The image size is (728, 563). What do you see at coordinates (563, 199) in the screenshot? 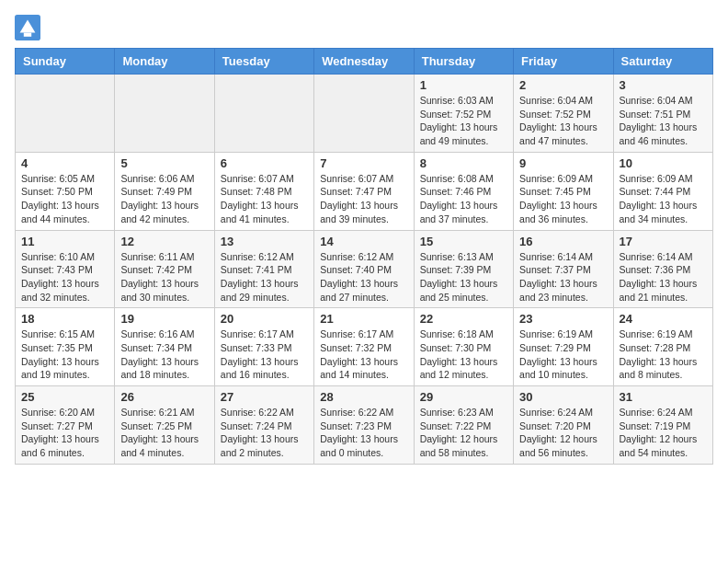
I see `day-info: Sunrise: 6:09 AM Sunset: 7:45 PM Dayligh…` at bounding box center [563, 199].